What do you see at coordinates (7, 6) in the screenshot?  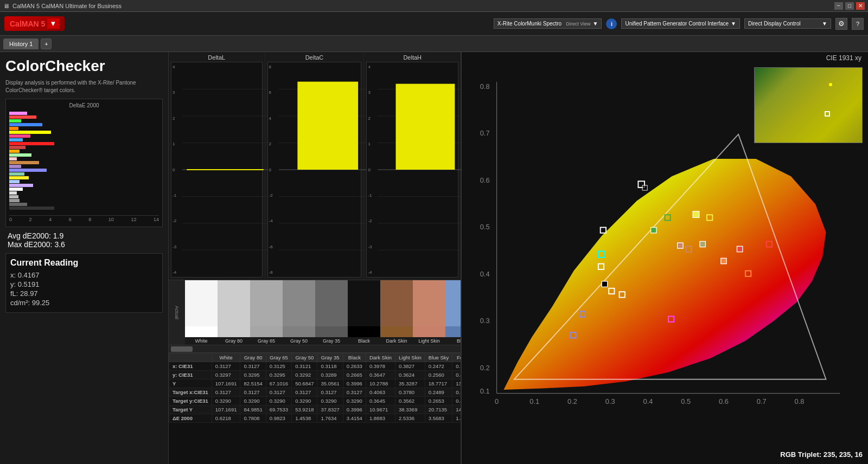 I see `app-icon: 🖥` at bounding box center [7, 6].